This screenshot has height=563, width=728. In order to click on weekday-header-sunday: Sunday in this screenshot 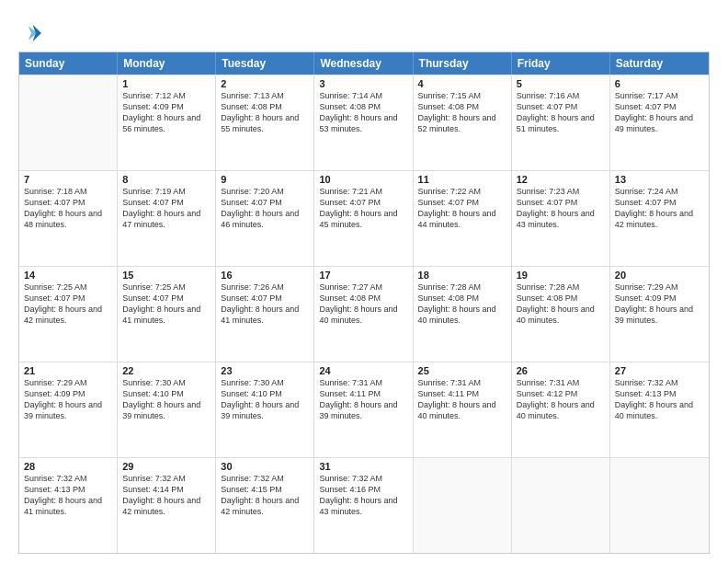, I will do `click(68, 63)`.